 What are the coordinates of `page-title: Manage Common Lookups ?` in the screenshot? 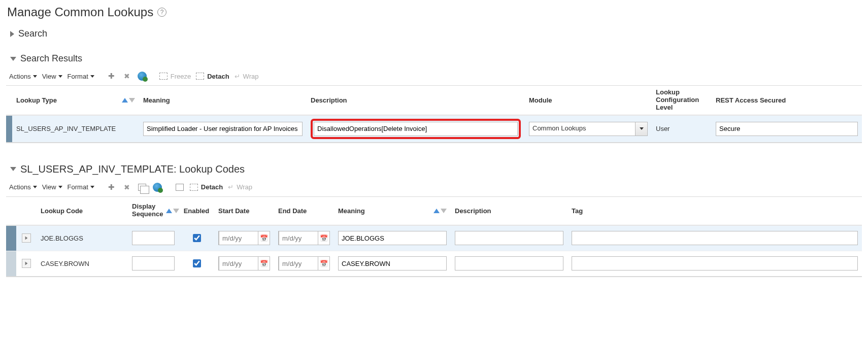 It's located at (435, 12).